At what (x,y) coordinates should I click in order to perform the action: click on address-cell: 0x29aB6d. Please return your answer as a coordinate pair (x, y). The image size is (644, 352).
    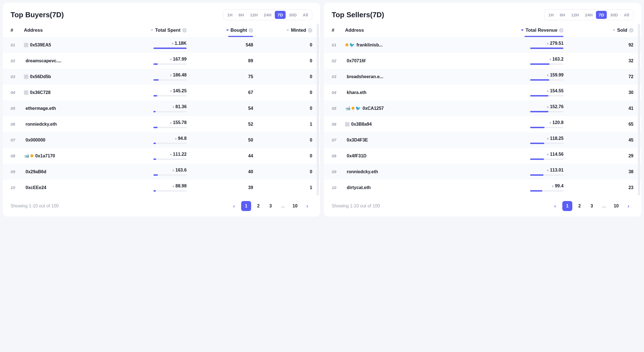
    Looking at the image, I should click on (68, 172).